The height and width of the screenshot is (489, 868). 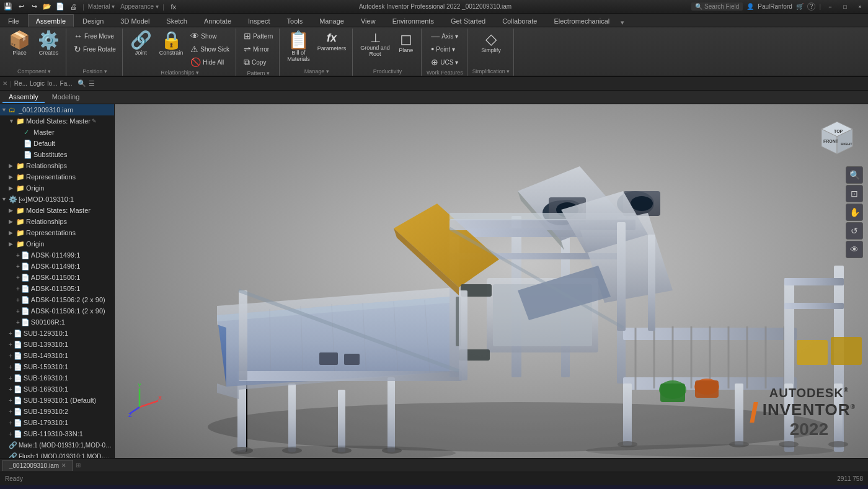 I want to click on tree-default: 📄 Default, so click(x=57, y=143).